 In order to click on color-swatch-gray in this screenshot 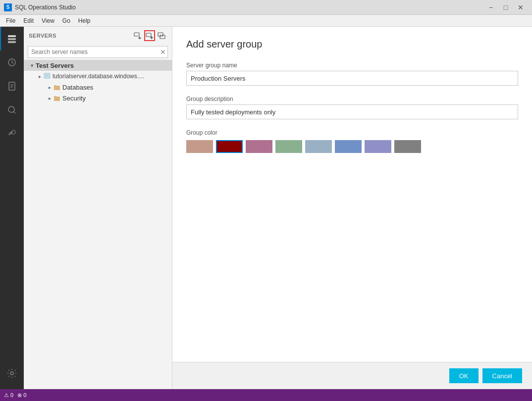, I will do `click(408, 147)`.